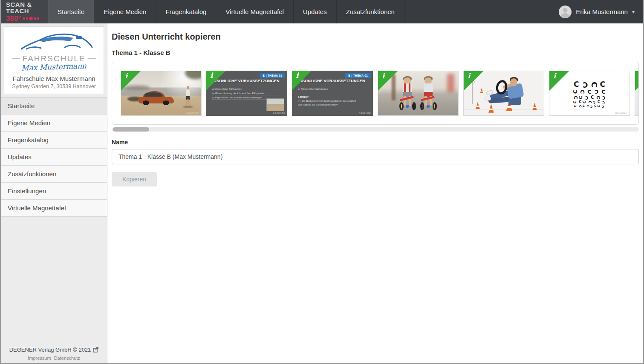 This screenshot has height=364, width=644. Describe the element at coordinates (254, 12) in the screenshot. I see `tab-virtuelle-magnettafel: Virtuelle Magnettafel` at that location.